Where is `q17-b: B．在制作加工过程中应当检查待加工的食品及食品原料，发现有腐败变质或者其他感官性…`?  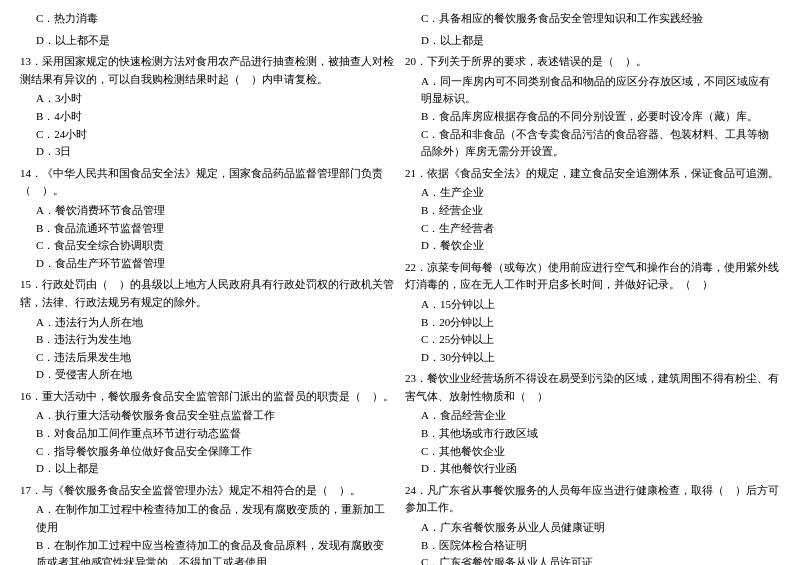 q17-b: B．在制作加工过程中应当检查待加工的食品及食品原料，发现有腐败变质或者其他感官性… is located at coordinates (208, 551).